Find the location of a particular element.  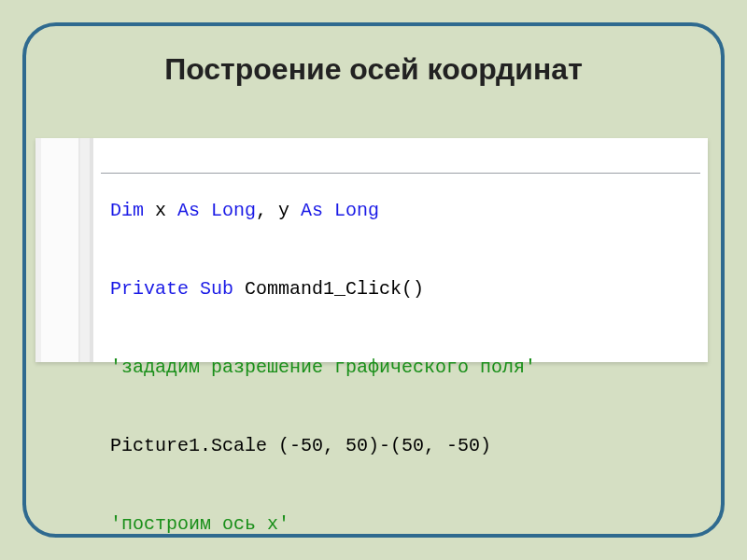

code-comment: 'построим ось x' is located at coordinates (200, 525).